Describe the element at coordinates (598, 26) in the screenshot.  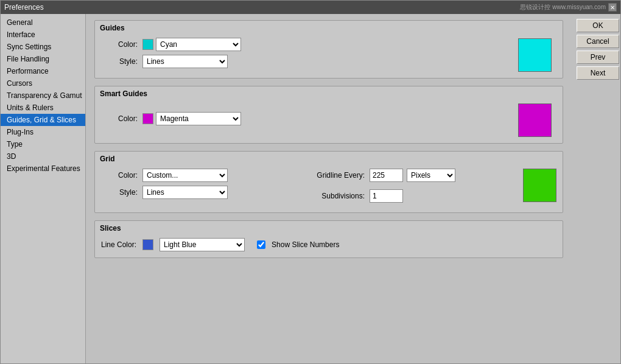
I see `ok-button: OK` at that location.